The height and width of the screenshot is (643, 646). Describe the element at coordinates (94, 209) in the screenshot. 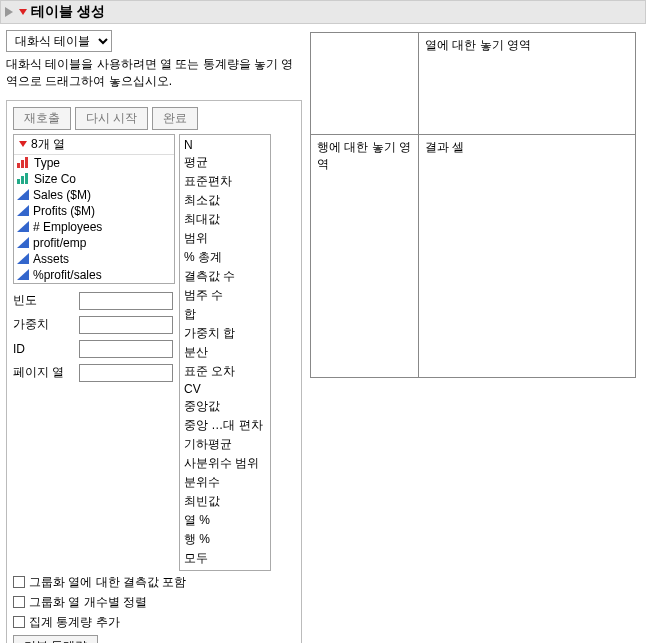

I see `columns-list: 8개 열 TypeSize CoSales ($M)Profits ($M)# …` at that location.